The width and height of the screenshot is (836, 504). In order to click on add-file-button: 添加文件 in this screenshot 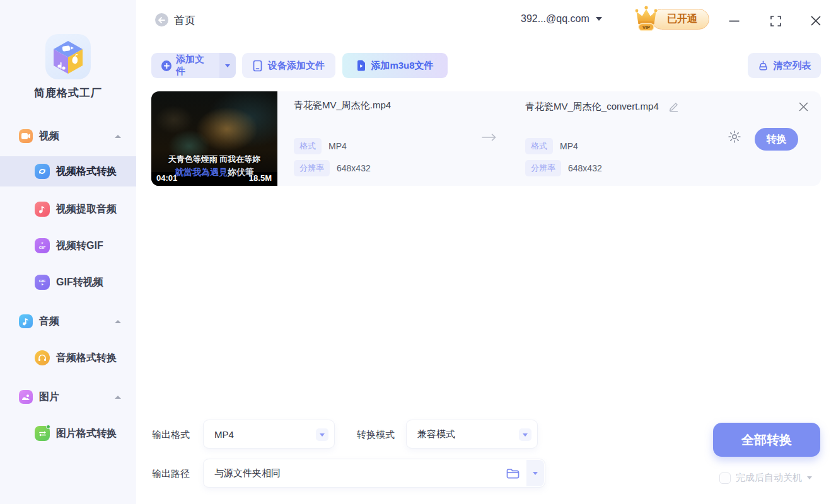, I will do `click(194, 66)`.